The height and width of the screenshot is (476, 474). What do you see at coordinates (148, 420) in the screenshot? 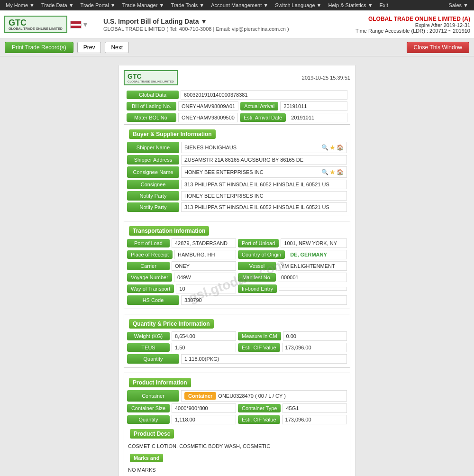
I see `prod-qty-label: Quantity` at bounding box center [148, 420].